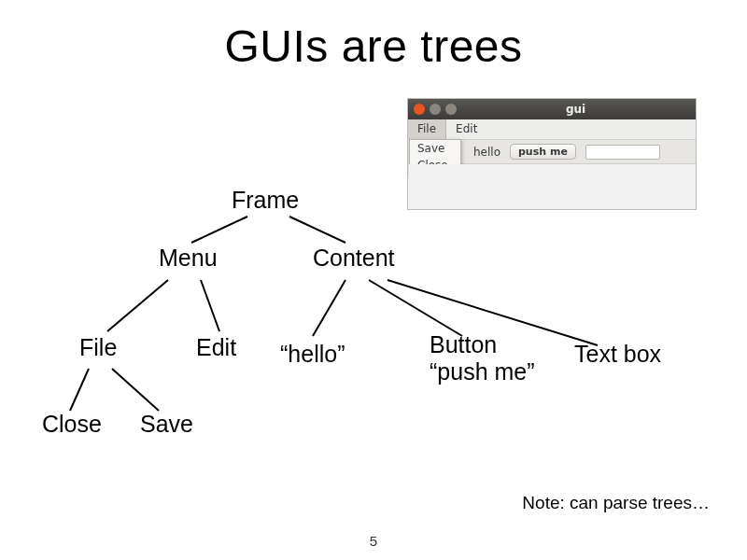 This screenshot has width=747, height=560. Describe the element at coordinates (543, 151) in the screenshot. I see `mock-pushme-button: push me` at that location.